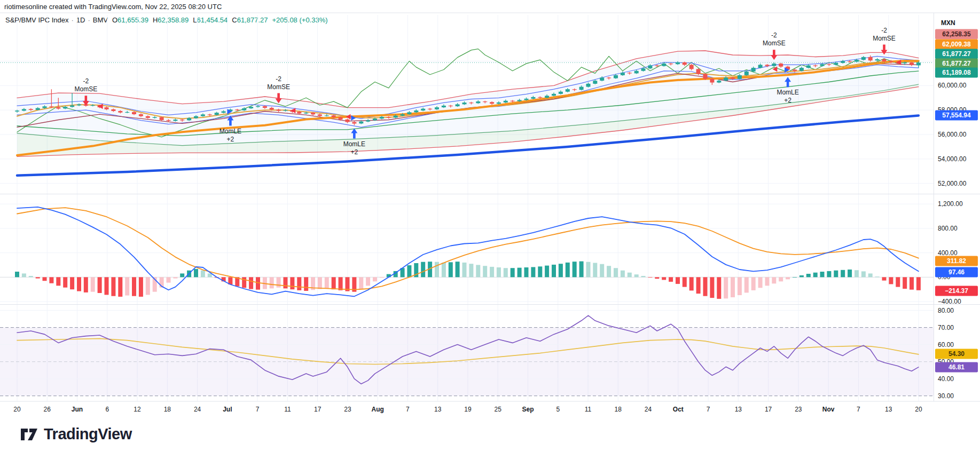 The height and width of the screenshot is (451, 980). I want to click on rsi-badge-rsi-ma-value: 54.30, so click(957, 354).